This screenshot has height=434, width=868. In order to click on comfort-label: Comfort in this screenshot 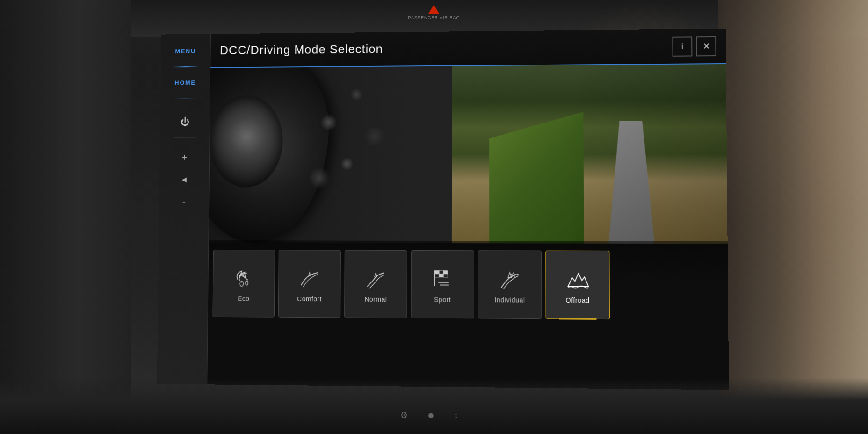, I will do `click(310, 299)`.